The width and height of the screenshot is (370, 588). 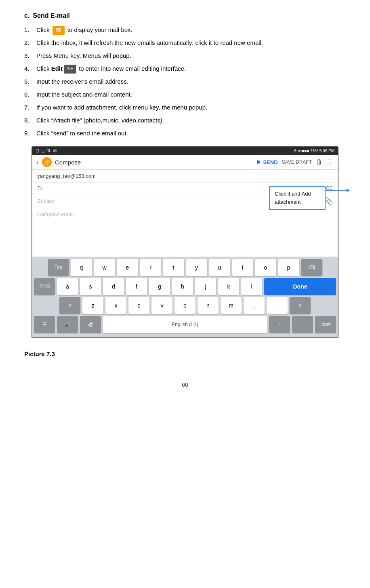 What do you see at coordinates (267, 162) in the screenshot?
I see `send-button: SEND` at bounding box center [267, 162].